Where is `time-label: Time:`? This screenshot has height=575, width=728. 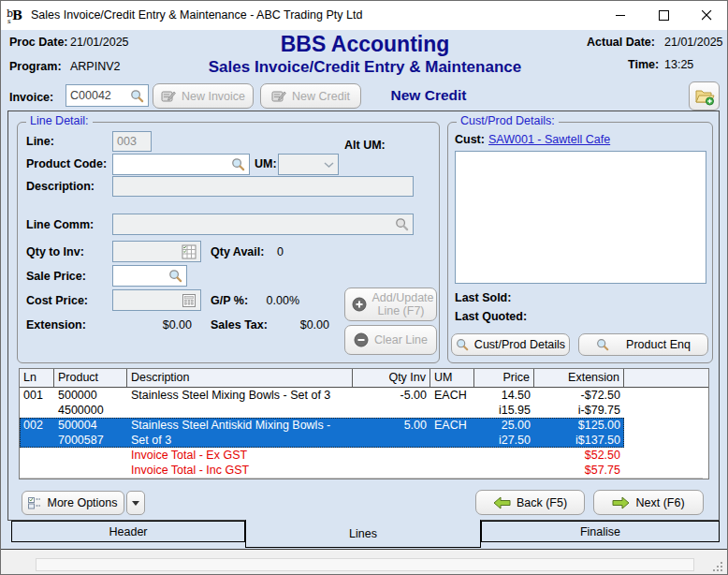 time-label: Time: is located at coordinates (644, 65).